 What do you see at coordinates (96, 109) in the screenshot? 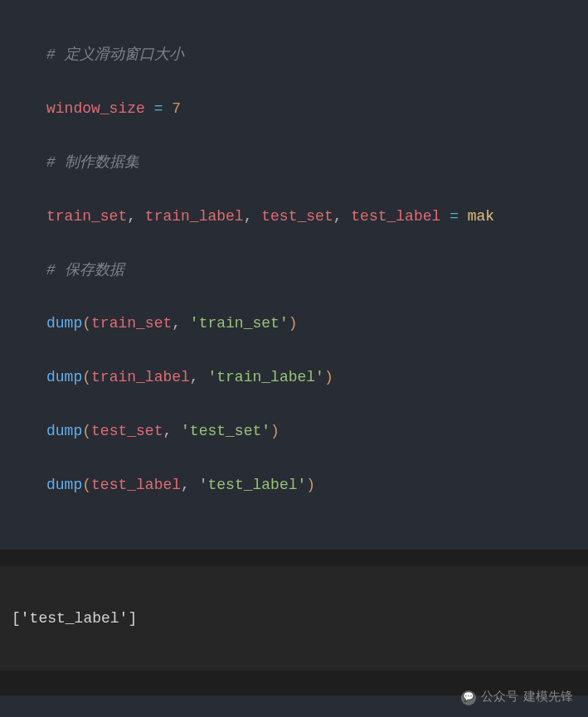
I see `variable: window_size` at bounding box center [96, 109].